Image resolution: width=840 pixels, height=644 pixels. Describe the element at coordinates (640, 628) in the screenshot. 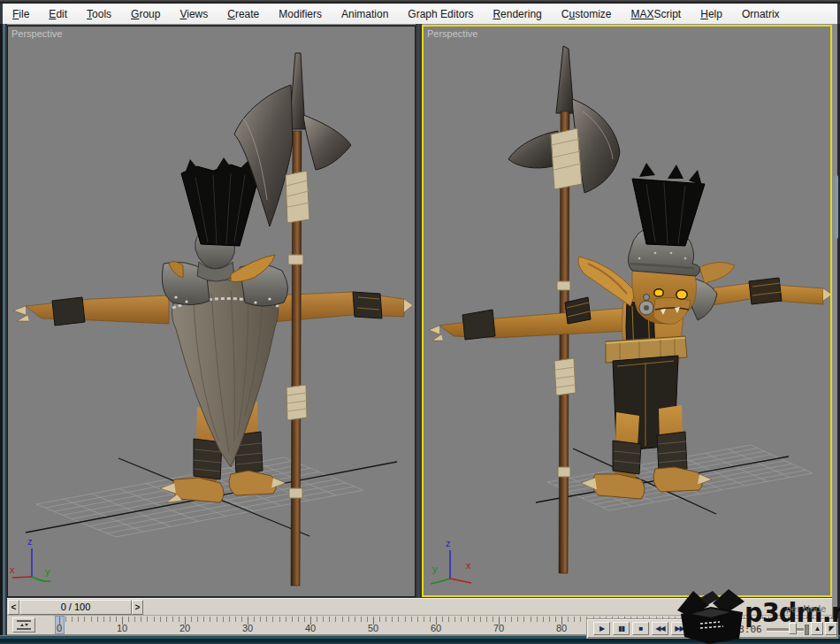

I see `player-stop-button: ■` at that location.